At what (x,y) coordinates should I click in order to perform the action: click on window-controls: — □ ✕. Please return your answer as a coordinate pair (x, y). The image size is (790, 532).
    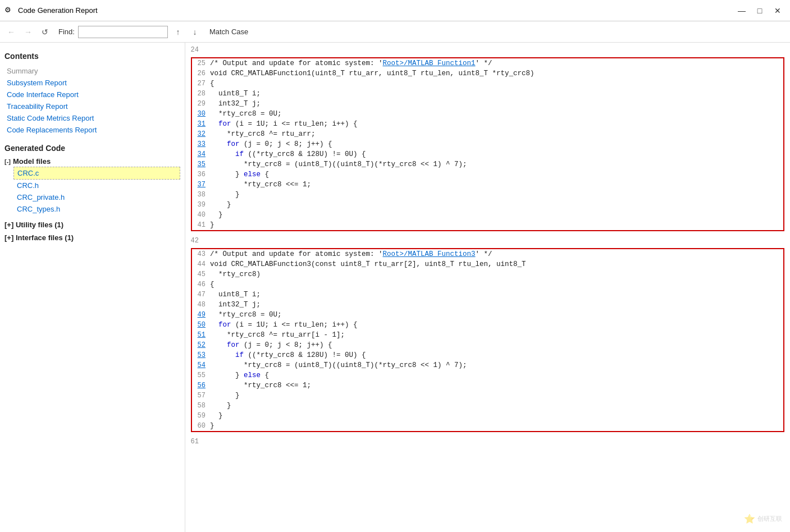
    Looking at the image, I should click on (760, 11).